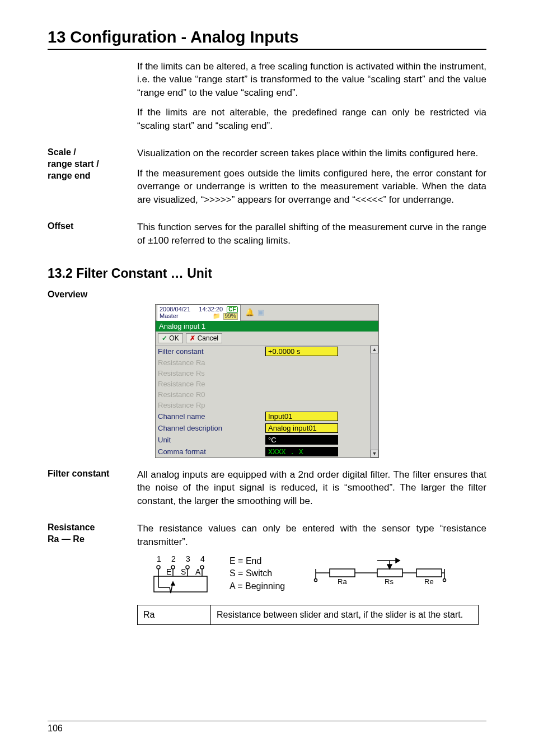  Describe the element at coordinates (267, 326) in the screenshot. I see `shot-greenbar: Analog input 1` at that location.